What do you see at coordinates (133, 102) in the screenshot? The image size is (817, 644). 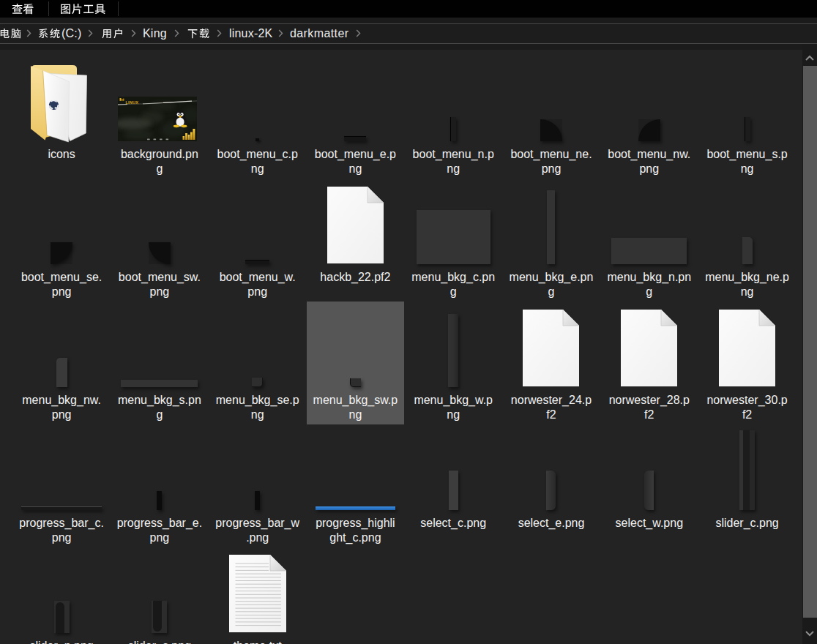 I see `svg-text: LINUX` at bounding box center [133, 102].